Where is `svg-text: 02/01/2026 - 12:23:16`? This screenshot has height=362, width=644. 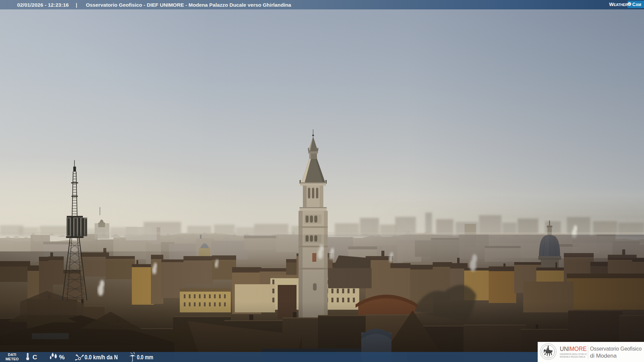
svg-text: 02/01/2026 - 12:23:16 is located at coordinates (43, 5).